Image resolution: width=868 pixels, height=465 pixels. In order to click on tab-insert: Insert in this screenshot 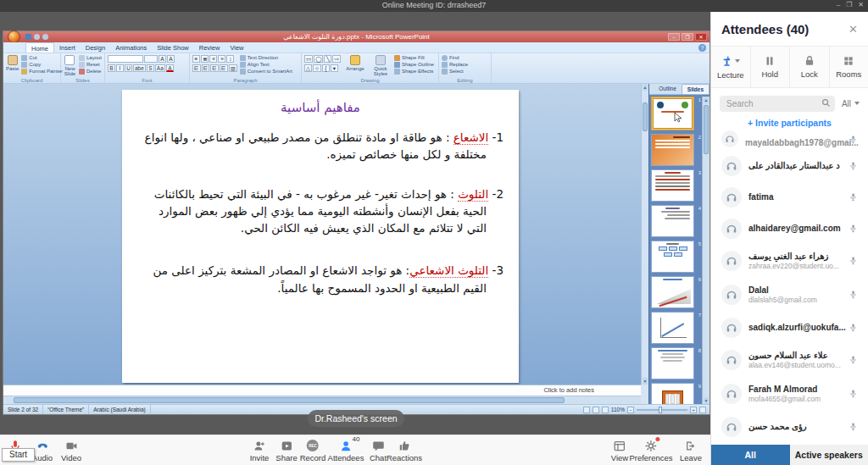, I will do `click(68, 47)`.